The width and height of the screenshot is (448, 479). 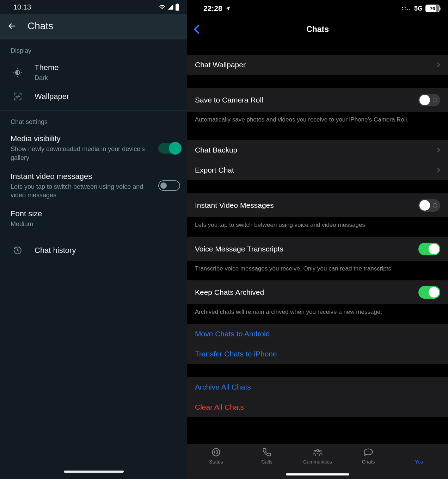 I want to click on tab-status: Status, so click(x=216, y=463).